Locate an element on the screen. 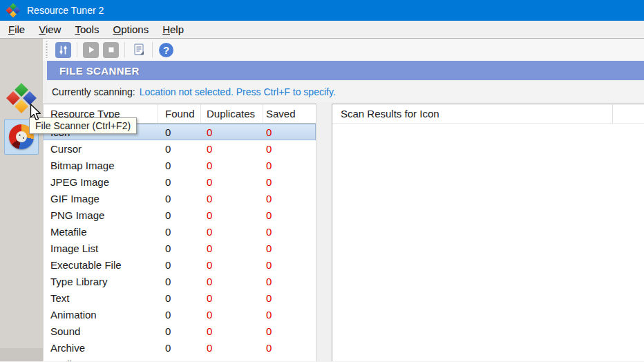  table-row: Image List000 is located at coordinates (180, 248).